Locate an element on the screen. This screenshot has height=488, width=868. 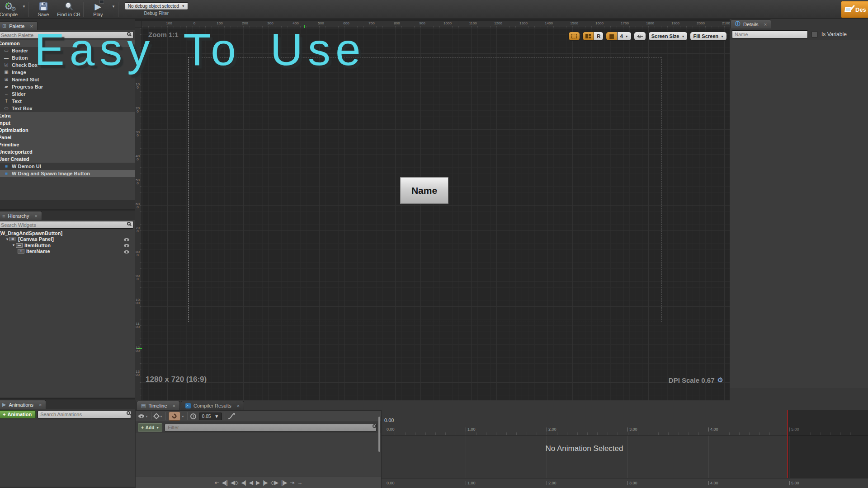
timeline-scrollbar is located at coordinates (379, 434).